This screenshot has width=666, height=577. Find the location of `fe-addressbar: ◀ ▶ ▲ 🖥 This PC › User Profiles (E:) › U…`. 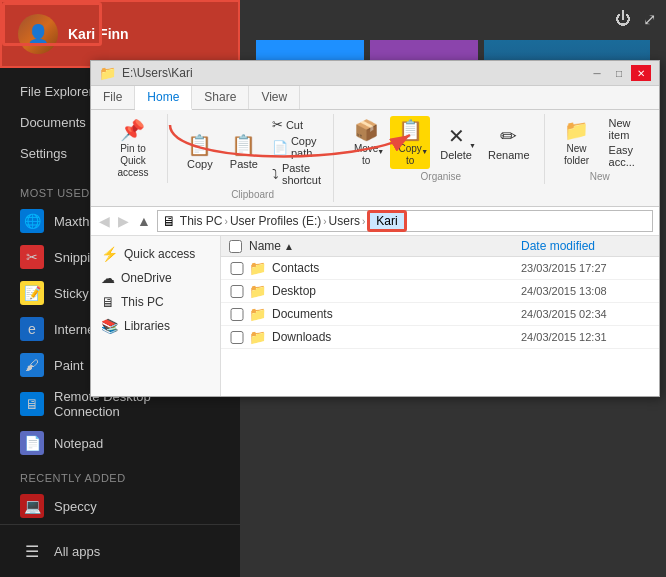

fe-addressbar: ◀ ▶ ▲ 🖥 This PC › User Profiles (E:) › U… is located at coordinates (375, 222).